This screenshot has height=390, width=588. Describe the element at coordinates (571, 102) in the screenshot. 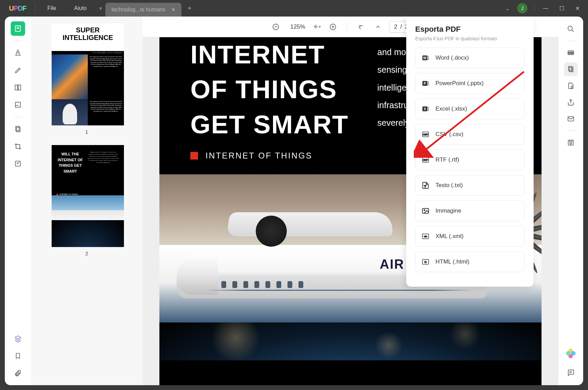

I see `share-button` at that location.